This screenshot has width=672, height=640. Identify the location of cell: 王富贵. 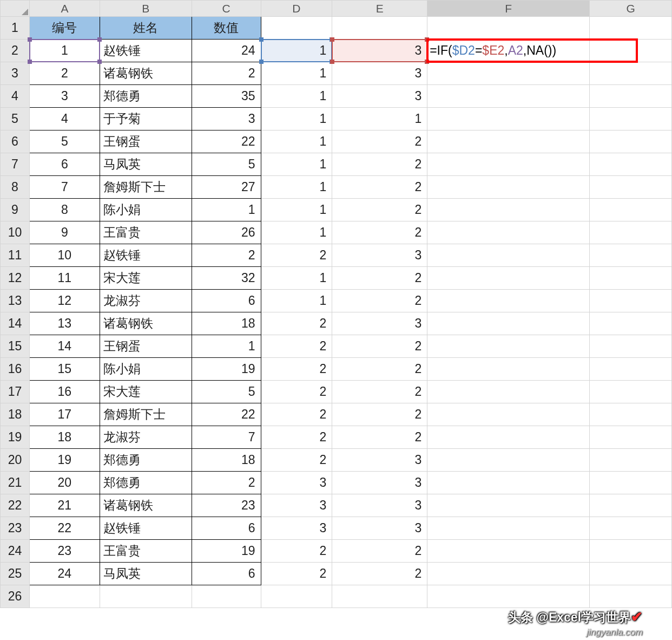
(146, 233).